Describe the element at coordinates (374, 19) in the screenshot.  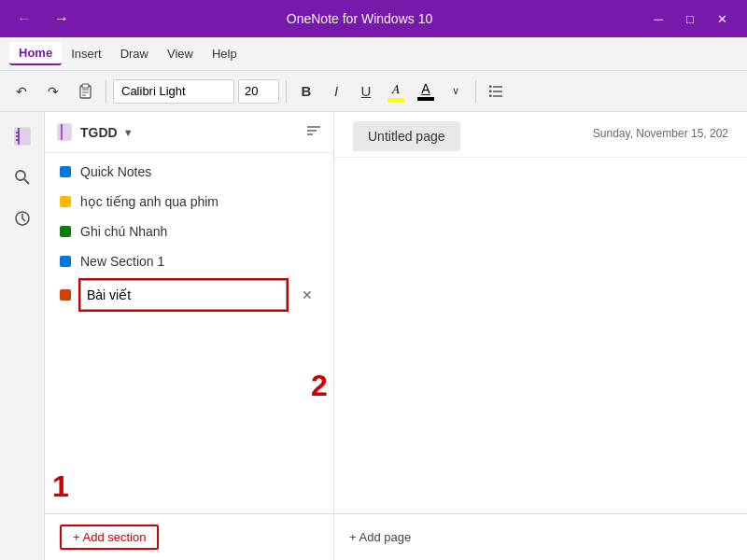
I see `title-bar: ← → OneNote for Windows 10 ─ □ ✕` at that location.